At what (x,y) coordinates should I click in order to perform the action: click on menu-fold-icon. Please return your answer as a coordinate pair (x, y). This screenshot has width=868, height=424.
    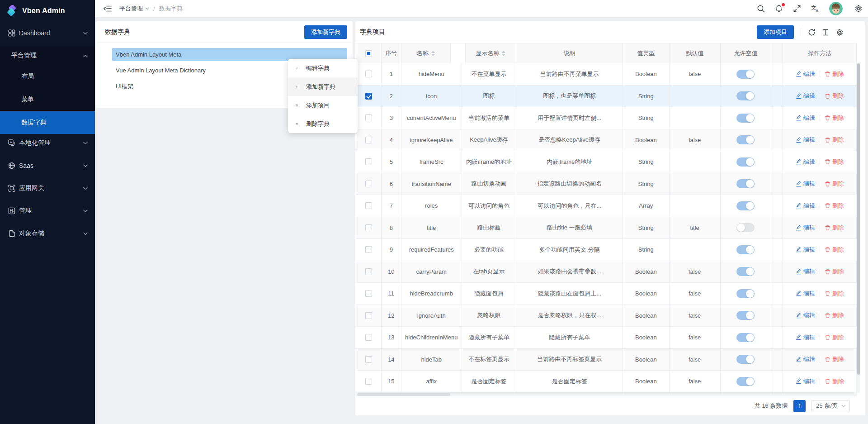
    Looking at the image, I should click on (108, 9).